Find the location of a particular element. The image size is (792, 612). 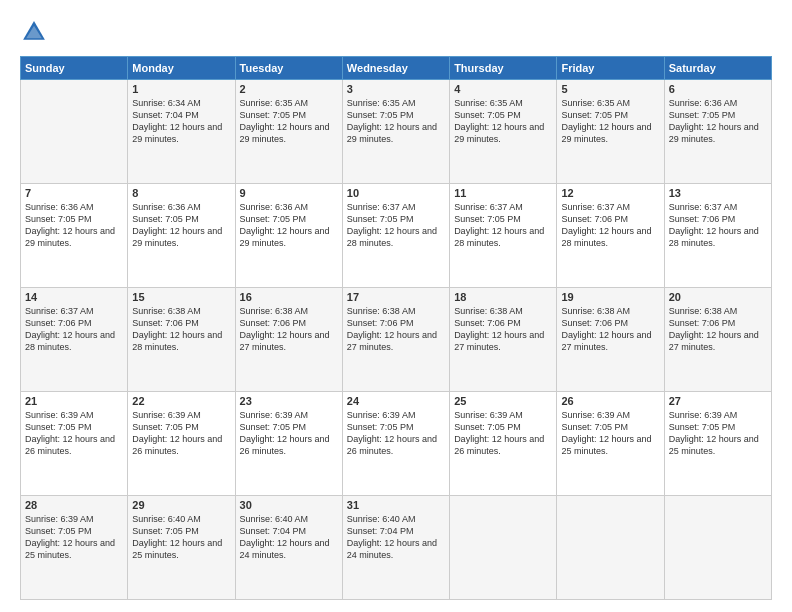

day-number: 21 is located at coordinates (74, 401).